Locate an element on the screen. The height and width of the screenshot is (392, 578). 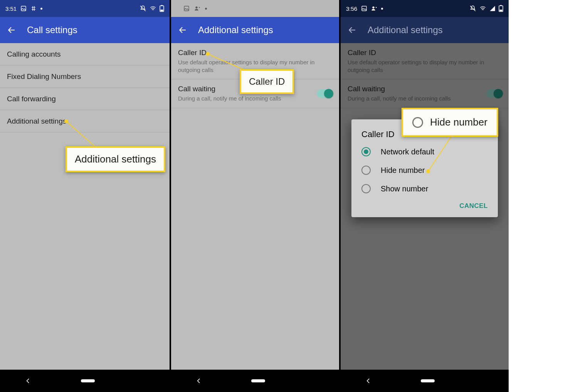
callout-additional-settings: Additional settings is located at coordinates (116, 159).